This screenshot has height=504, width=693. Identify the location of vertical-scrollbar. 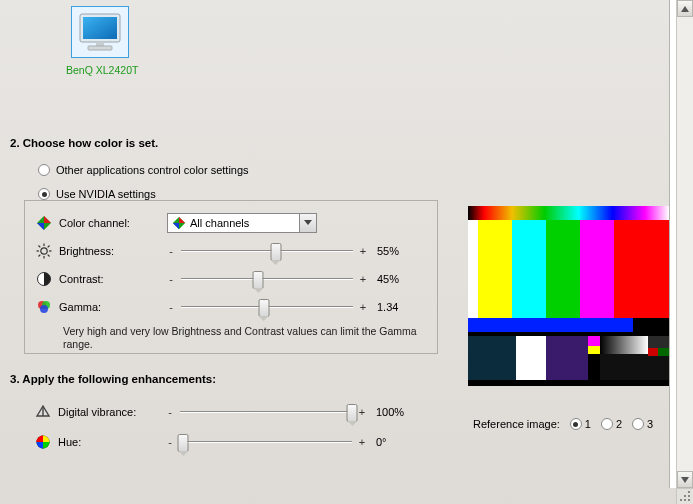
(684, 244).